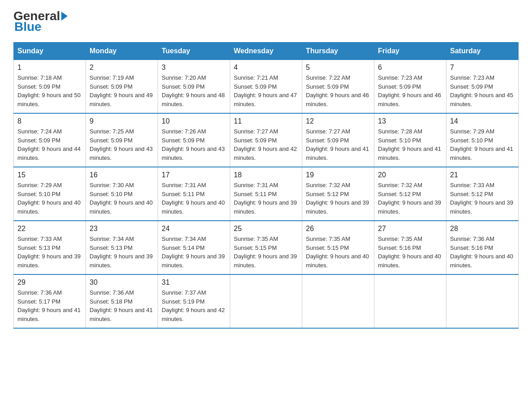  I want to click on calendar-cell: 29 Sunrise: 7:36 AMSunset: 5:17 PMDaylig…, so click(50, 301).